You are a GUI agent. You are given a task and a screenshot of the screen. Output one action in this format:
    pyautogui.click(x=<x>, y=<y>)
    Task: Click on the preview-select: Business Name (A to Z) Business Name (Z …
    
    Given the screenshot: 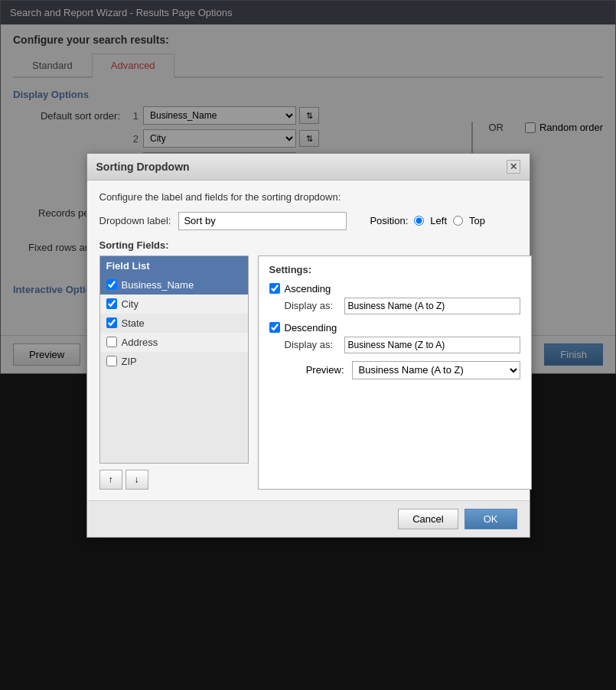 What is the action you would take?
    pyautogui.click(x=436, y=370)
    